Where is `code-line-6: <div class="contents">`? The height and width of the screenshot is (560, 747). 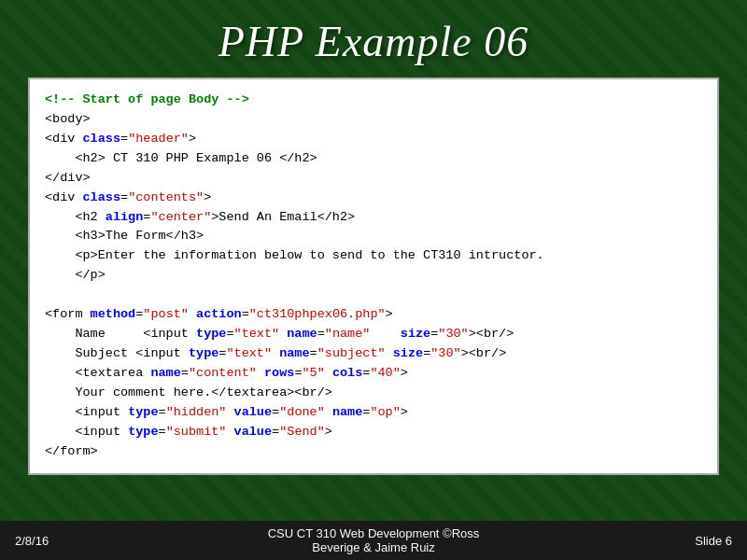
code-line-6: <div class="contents"> is located at coordinates (374, 198).